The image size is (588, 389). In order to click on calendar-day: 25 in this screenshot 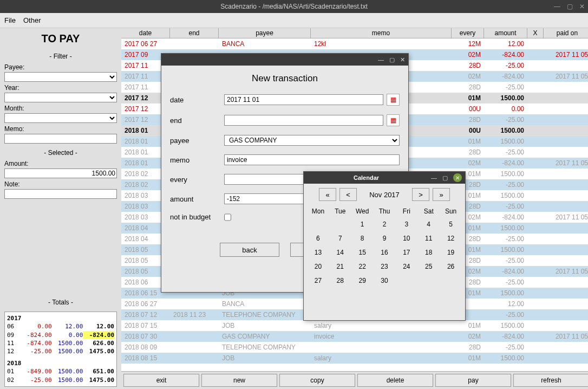, I will do `click(429, 267)`.